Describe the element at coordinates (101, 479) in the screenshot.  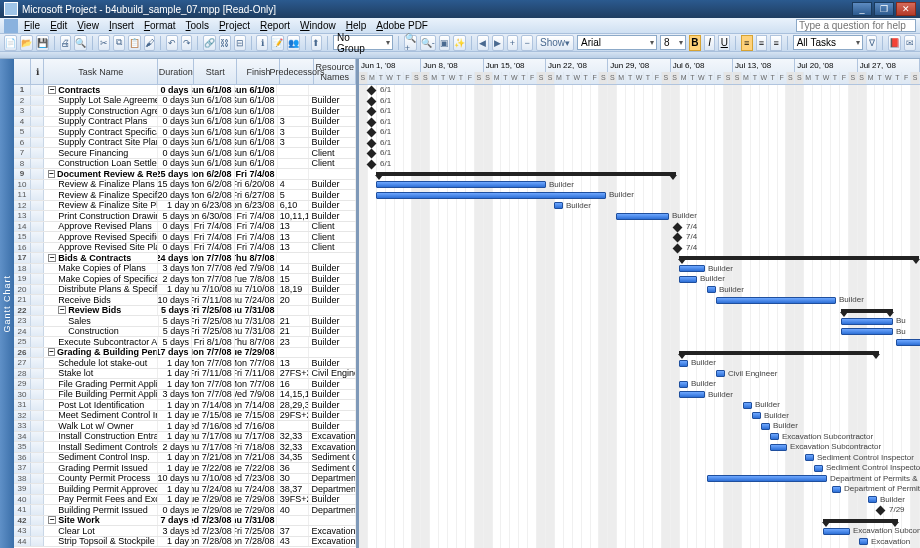
I see `task-name-cell: County Permit Process` at that location.